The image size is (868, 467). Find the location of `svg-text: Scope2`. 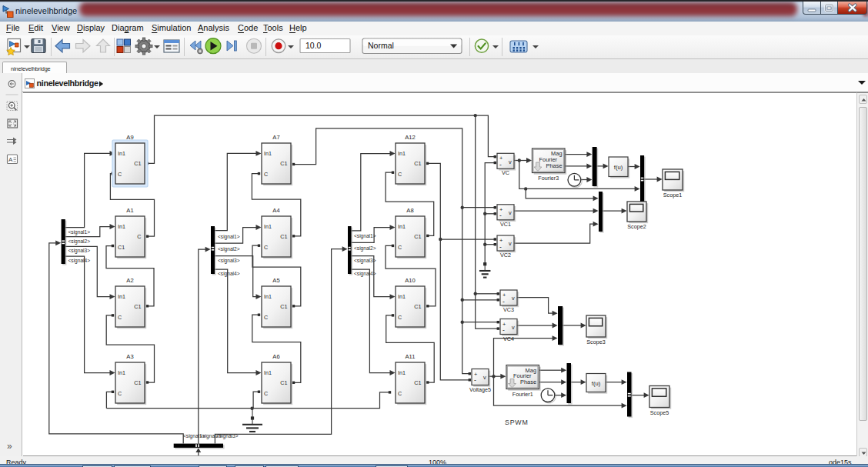

svg-text: Scope2 is located at coordinates (636, 226).